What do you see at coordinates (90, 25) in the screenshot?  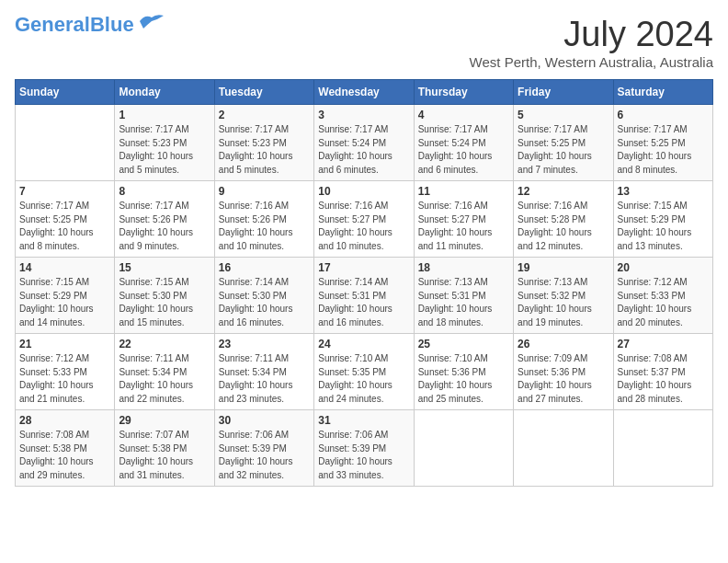 I see `logo: GeneralBlue` at bounding box center [90, 25].